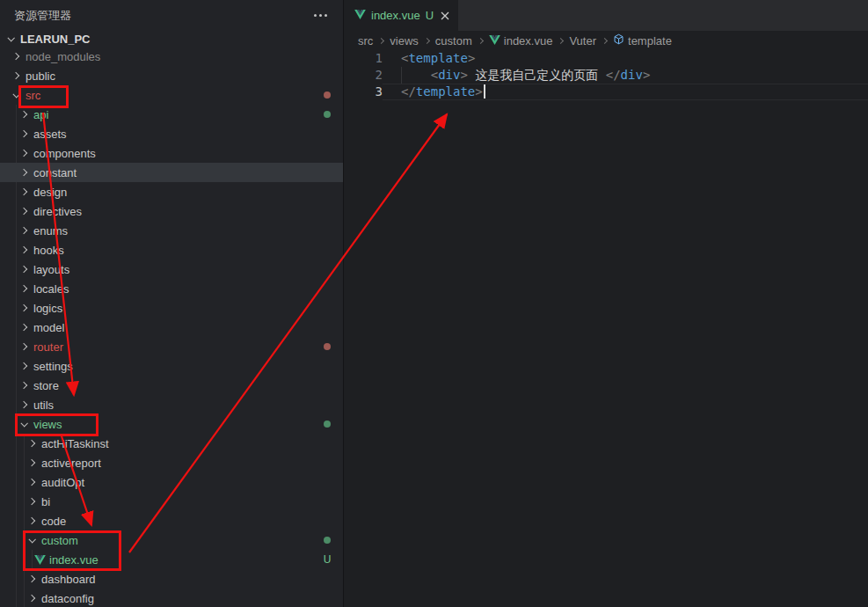  What do you see at coordinates (51, 230) in the screenshot?
I see `tree-item-label: enums` at bounding box center [51, 230].